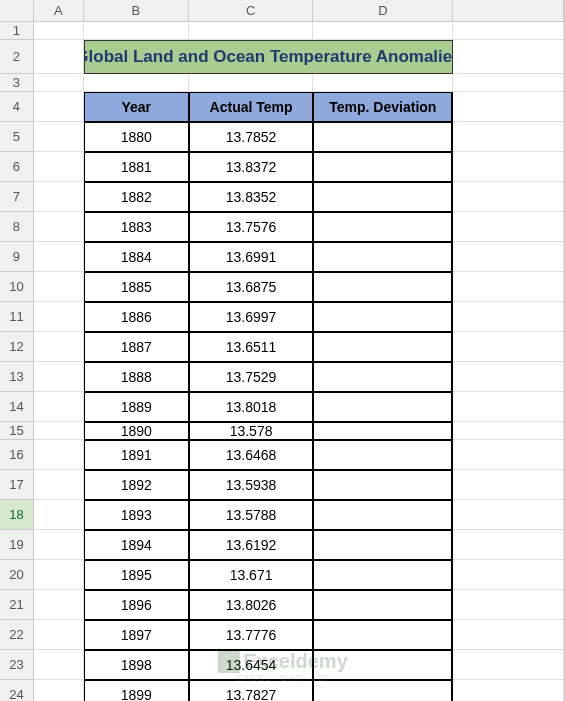 This screenshot has height=701, width=565. What do you see at coordinates (136, 690) in the screenshot?
I see `year-cell: 1899` at bounding box center [136, 690].